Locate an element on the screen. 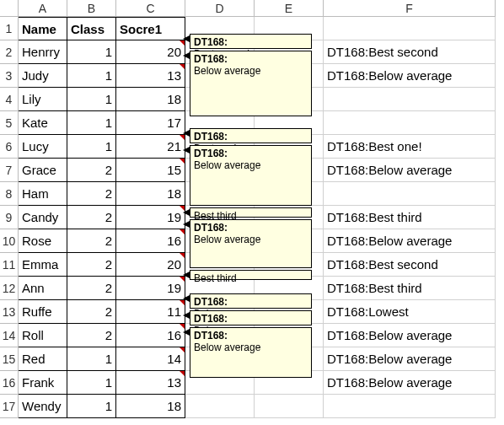  cell-name: Rose is located at coordinates (43, 241).